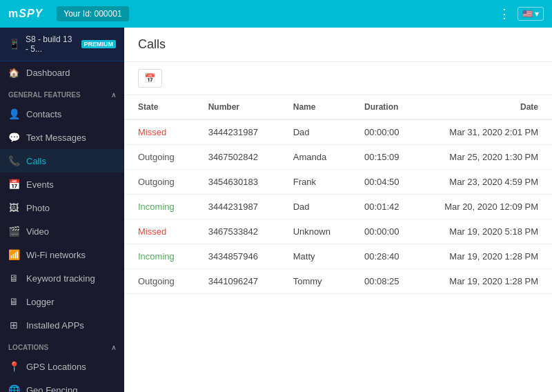 The height and width of the screenshot is (392, 552). Describe the element at coordinates (14, 255) in the screenshot. I see `wifi-icon: 📶` at that location.